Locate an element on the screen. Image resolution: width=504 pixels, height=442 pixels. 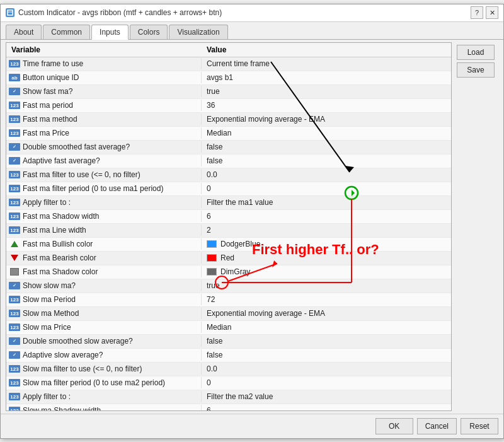
row-value-text: true is located at coordinates (213, 286).